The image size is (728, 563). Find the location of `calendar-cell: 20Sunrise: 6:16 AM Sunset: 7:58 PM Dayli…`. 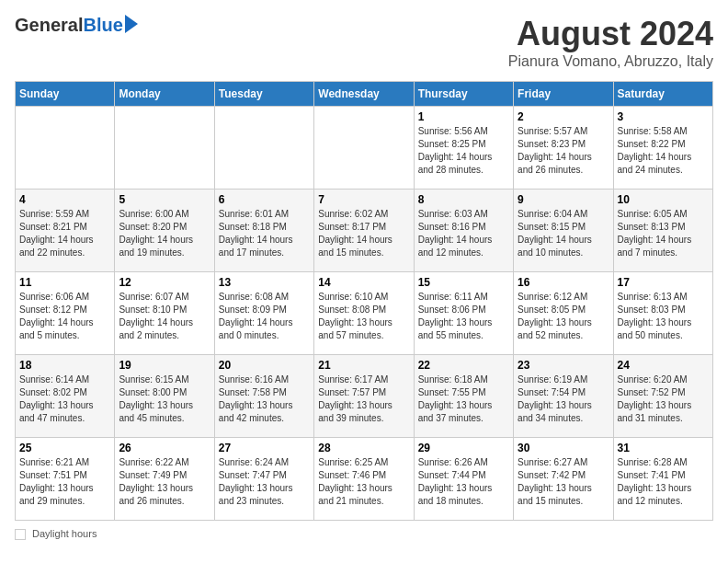

calendar-cell: 20Sunrise: 6:16 AM Sunset: 7:58 PM Dayli… is located at coordinates (264, 396).